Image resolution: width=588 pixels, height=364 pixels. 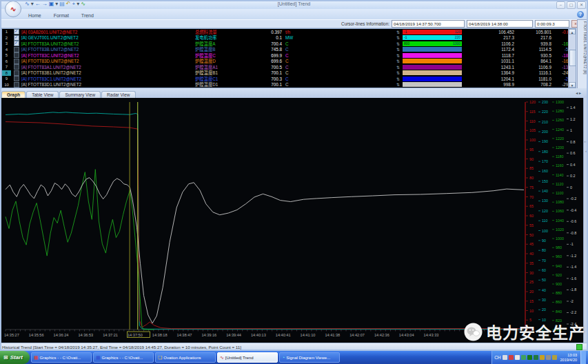 What do you see at coordinates (536, 357) in the screenshot?
I see `tray-binoculars-icon` at bounding box center [536, 357].